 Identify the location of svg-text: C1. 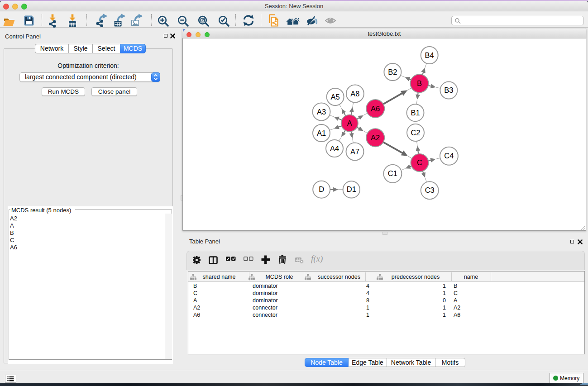
(393, 173).